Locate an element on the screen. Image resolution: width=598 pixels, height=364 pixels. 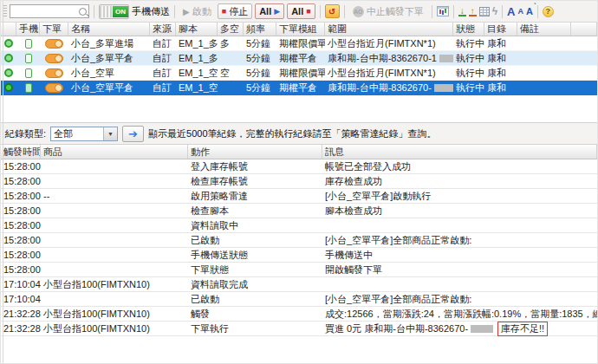
message-cell: 帳號已全部登入成功 is located at coordinates (459, 166).